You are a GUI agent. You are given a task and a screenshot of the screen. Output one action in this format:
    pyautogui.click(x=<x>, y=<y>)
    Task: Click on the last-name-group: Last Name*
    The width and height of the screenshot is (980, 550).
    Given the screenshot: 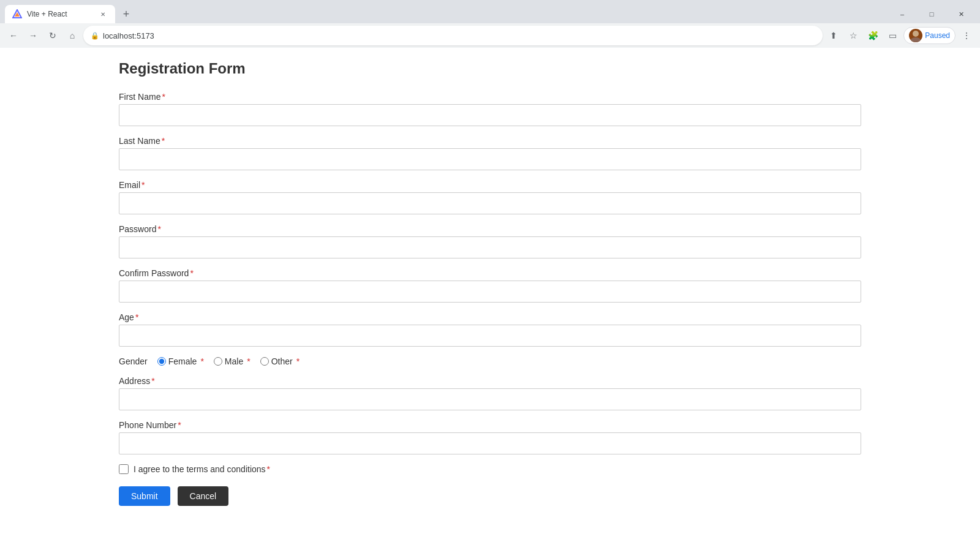 What is the action you would take?
    pyautogui.click(x=490, y=153)
    